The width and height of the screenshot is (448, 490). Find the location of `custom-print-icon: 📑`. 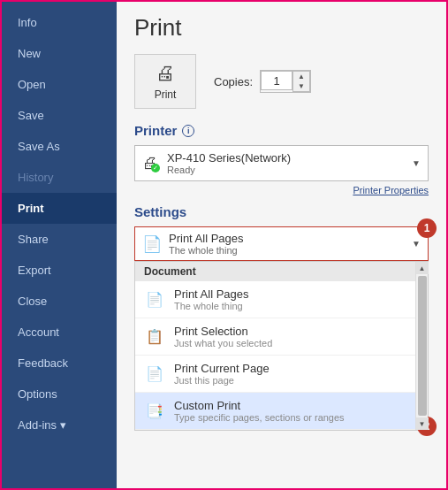

custom-print-icon: 📑 is located at coordinates (155, 410).